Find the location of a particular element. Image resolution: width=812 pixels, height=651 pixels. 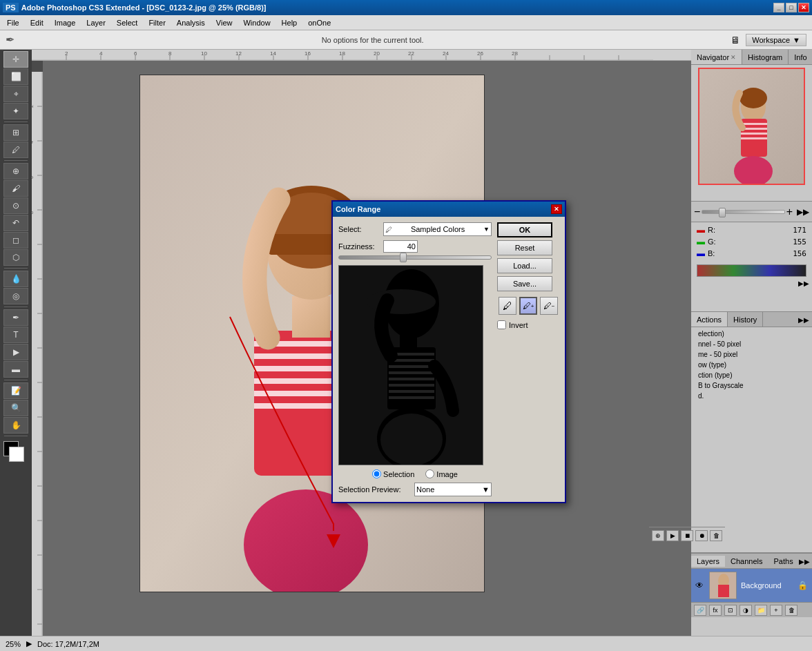

nav-zoom-thumb is located at coordinates (722, 213).